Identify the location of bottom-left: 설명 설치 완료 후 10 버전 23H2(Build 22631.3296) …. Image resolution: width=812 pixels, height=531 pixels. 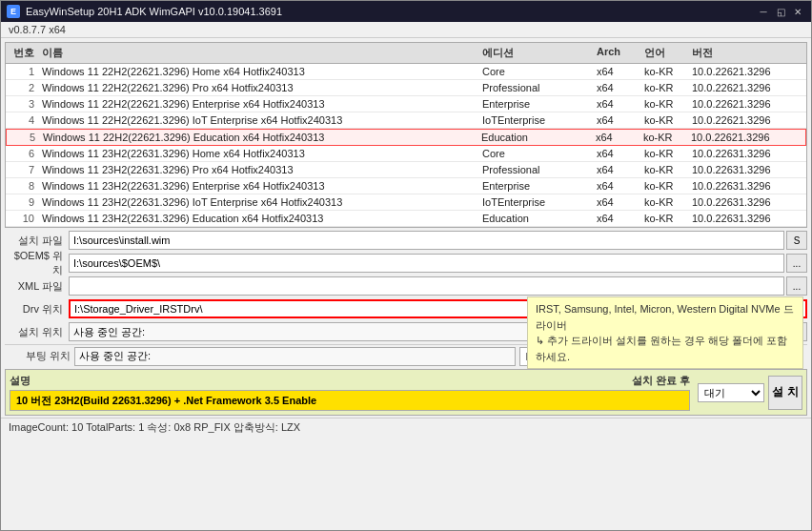
(350, 393).